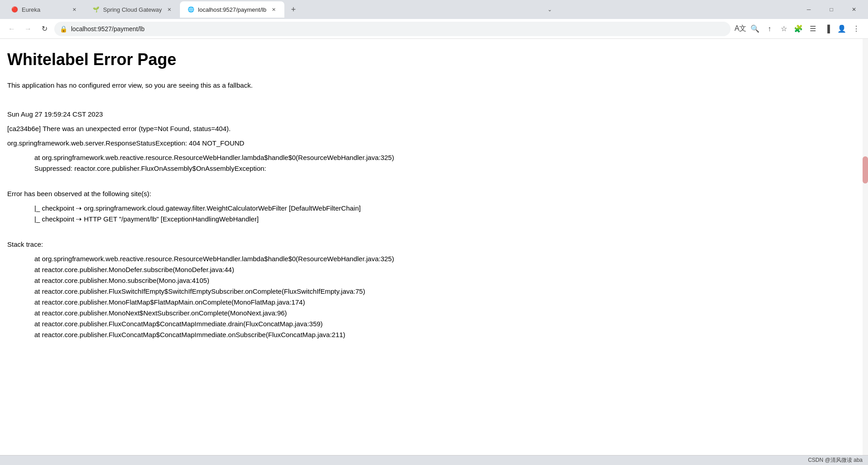  Describe the element at coordinates (835, 460) in the screenshot. I see `csdn-watermark: CSDN @清风微读 aba` at that location.